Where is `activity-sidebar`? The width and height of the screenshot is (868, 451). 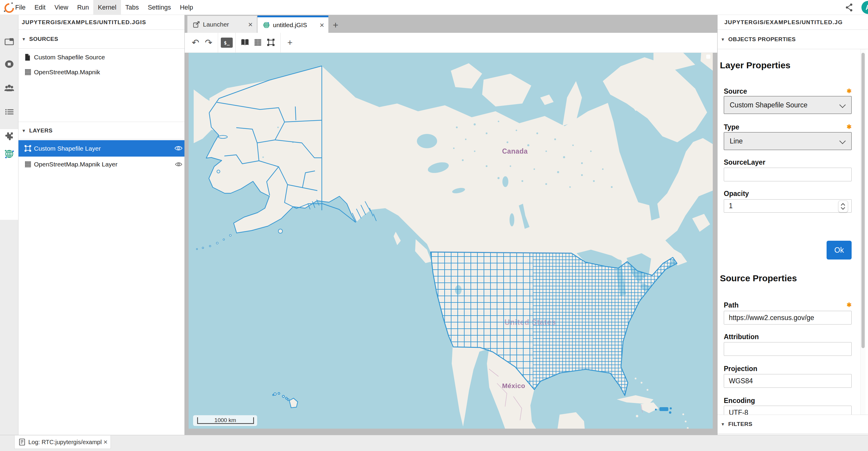 activity-sidebar is located at coordinates (9, 225).